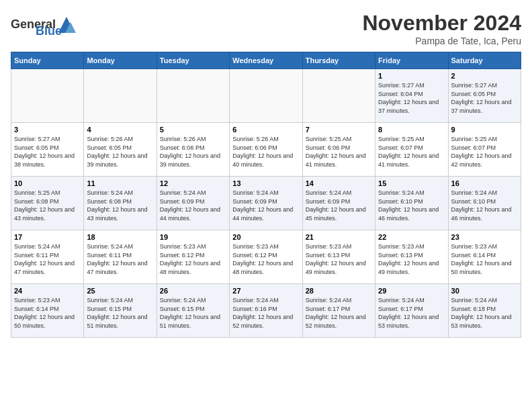 The image size is (532, 411). I want to click on day-number: 10, so click(47, 183).